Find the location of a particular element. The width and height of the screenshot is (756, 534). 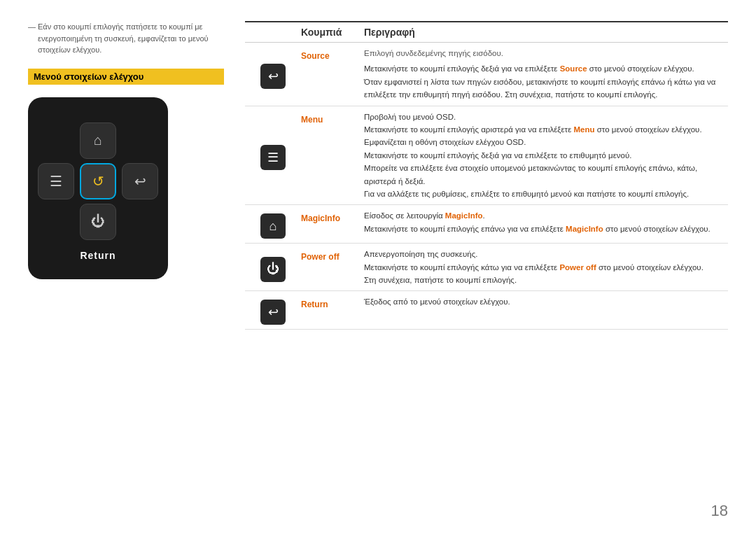

return-name: Return is located at coordinates (332, 310).